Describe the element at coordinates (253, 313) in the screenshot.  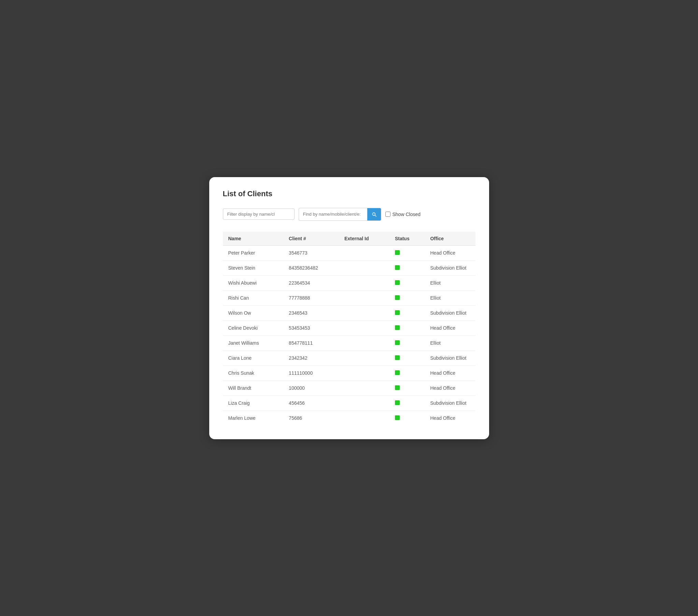
I see `cell-name: Wilson Ow` at that location.